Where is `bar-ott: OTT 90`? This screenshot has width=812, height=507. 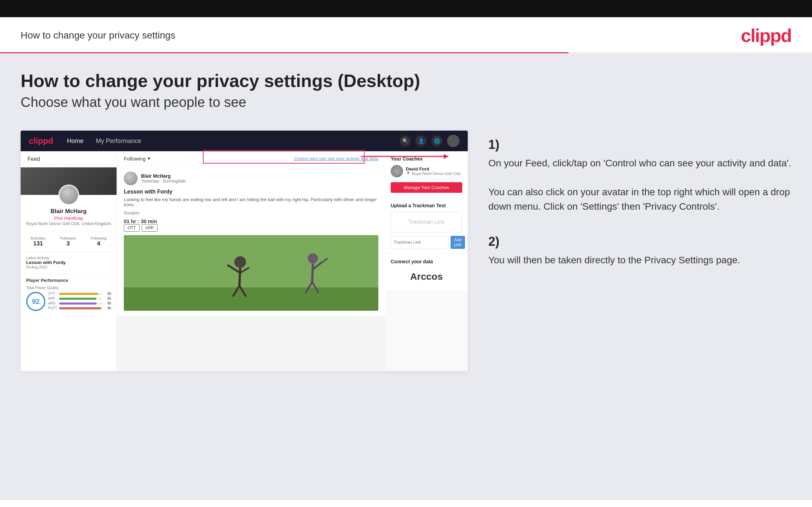
bar-ott: OTT 90 is located at coordinates (80, 294).